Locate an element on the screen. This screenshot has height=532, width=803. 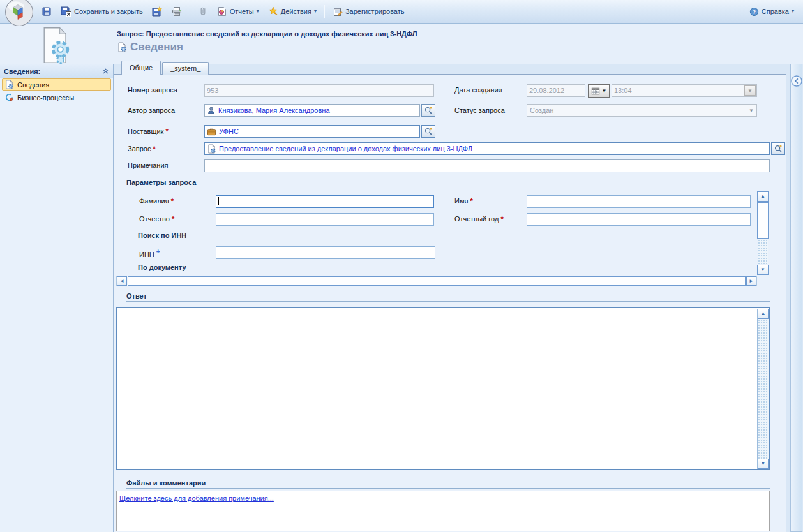
created-time-field: 13:04 ▼ is located at coordinates (684, 91).